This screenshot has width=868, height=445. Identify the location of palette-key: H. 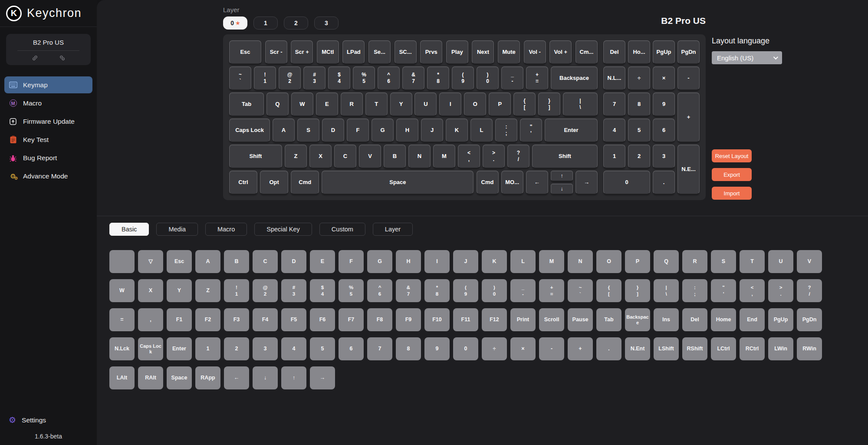
(408, 261).